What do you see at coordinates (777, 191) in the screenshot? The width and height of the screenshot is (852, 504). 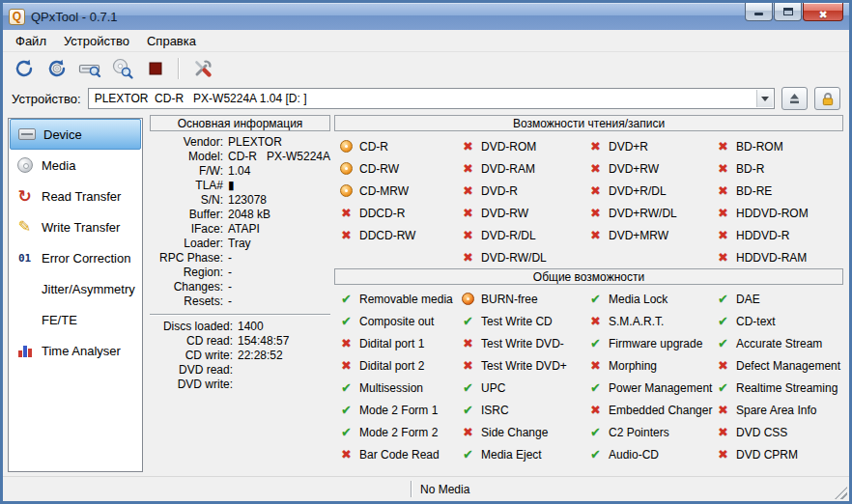 I see `capability-item: BD-RE` at bounding box center [777, 191].